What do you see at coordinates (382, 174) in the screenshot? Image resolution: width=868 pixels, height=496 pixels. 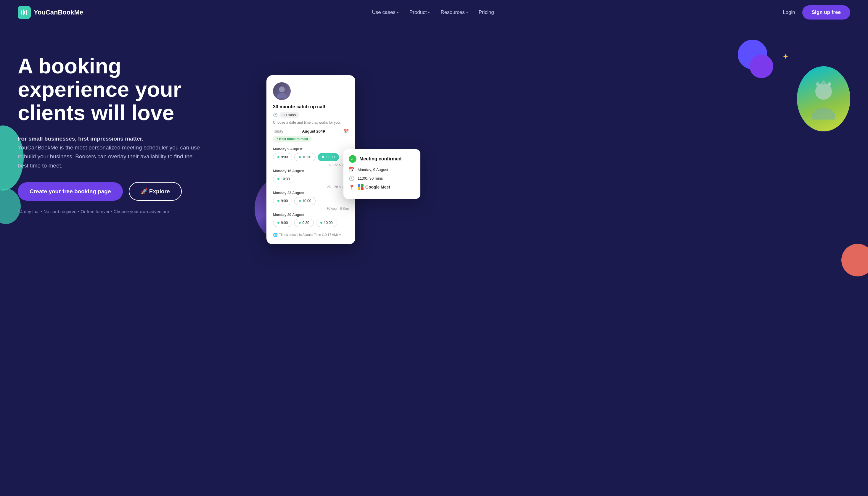 I see `confirmed-card: ✓ Meeting confirmed 📅 Monday, 9 August 🕐…` at bounding box center [382, 174].